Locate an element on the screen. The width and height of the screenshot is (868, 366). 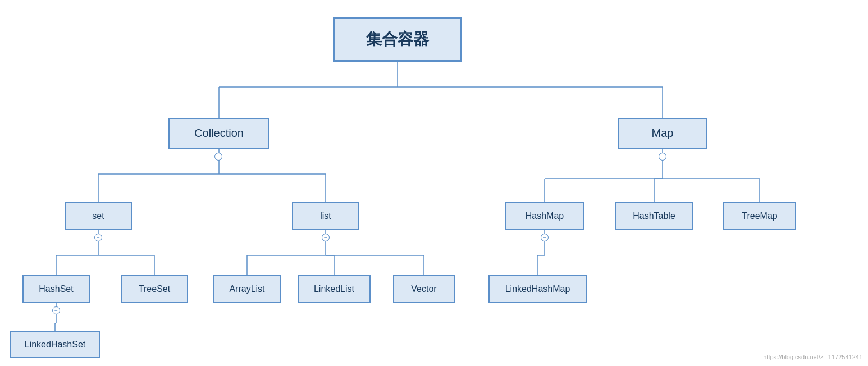
collection-collapse: − is located at coordinates (218, 157).